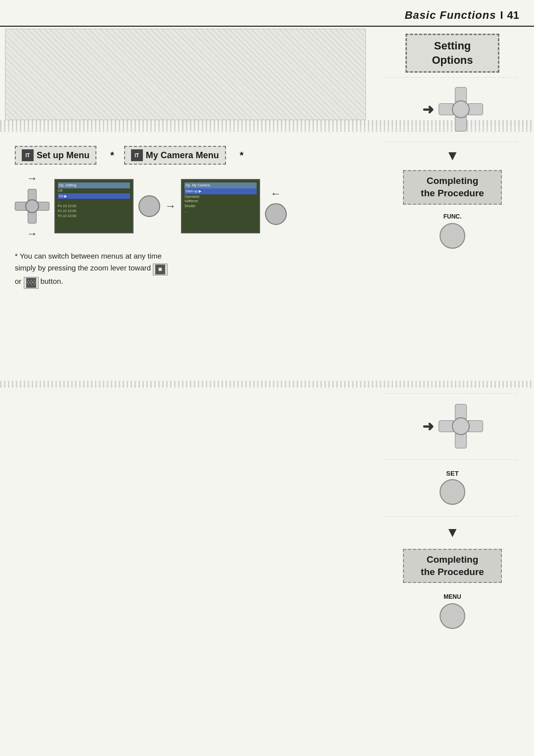 The width and height of the screenshot is (534, 756). Describe the element at coordinates (452, 53) in the screenshot. I see `setting-options-box: Setting Options` at that location.